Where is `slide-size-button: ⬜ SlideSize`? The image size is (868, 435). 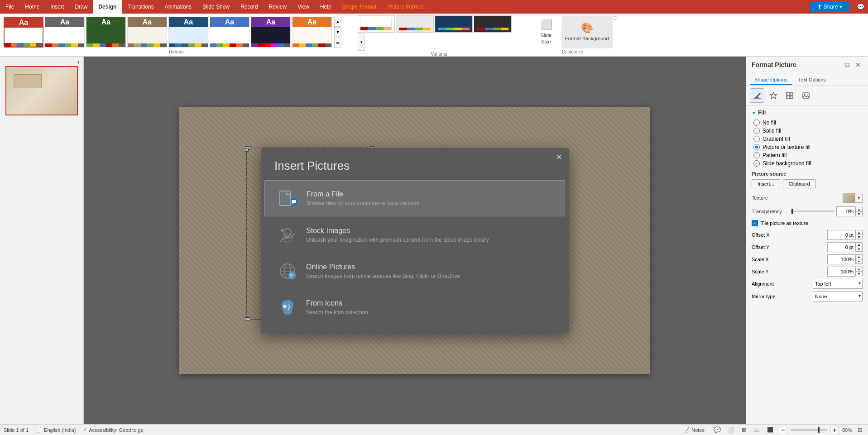 slide-size-button: ⬜ SlideSize is located at coordinates (546, 32).